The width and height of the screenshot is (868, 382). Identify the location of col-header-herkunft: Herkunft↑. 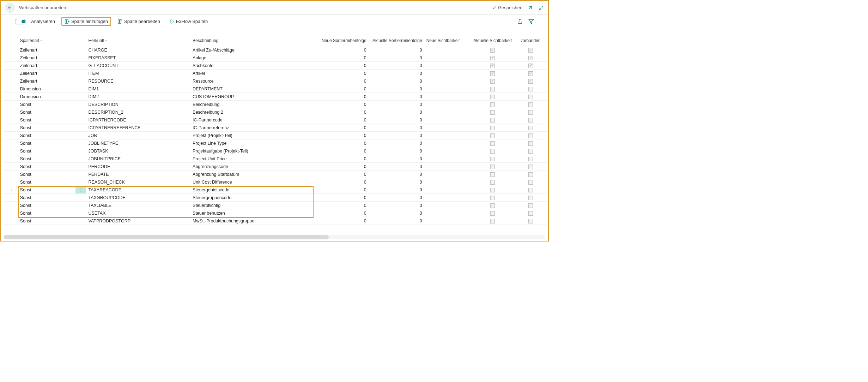
(138, 42).